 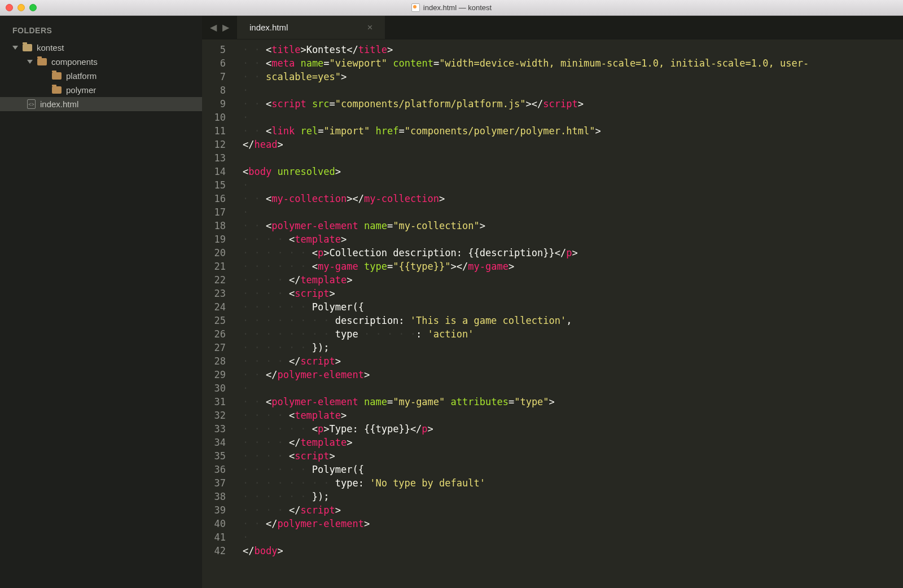 I want to click on code-line: · · · · · · · · description: 'This is a …, so click(x=526, y=321).